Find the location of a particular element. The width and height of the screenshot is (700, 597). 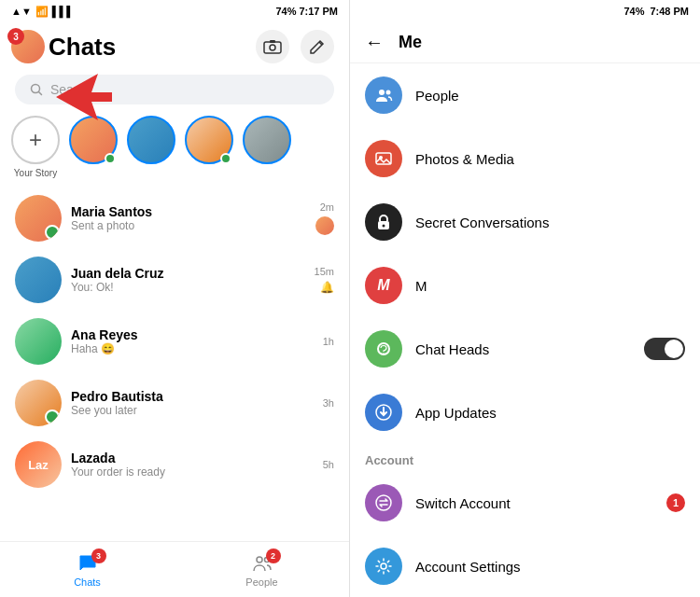

back-button: ← is located at coordinates (374, 43).